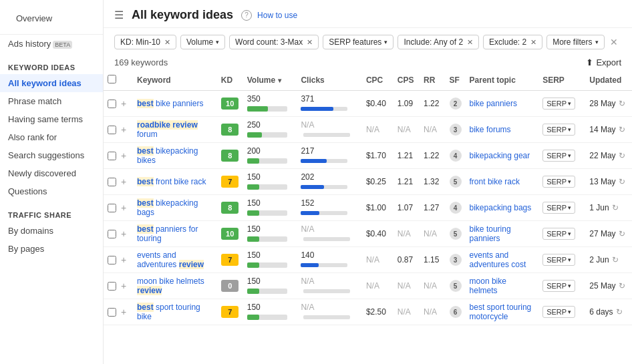 The image size is (632, 364). I want to click on refresh-icon-6: ↻, so click(615, 260).